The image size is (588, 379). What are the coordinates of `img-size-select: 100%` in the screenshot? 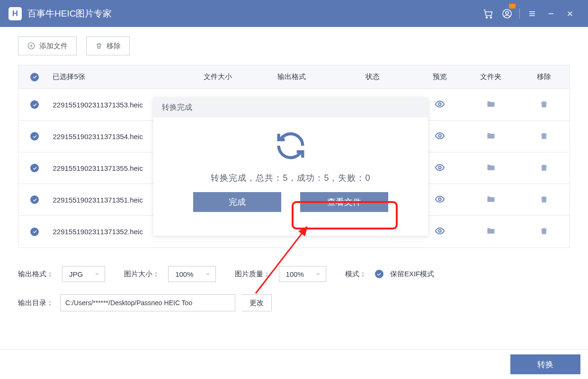 It's located at (192, 274).